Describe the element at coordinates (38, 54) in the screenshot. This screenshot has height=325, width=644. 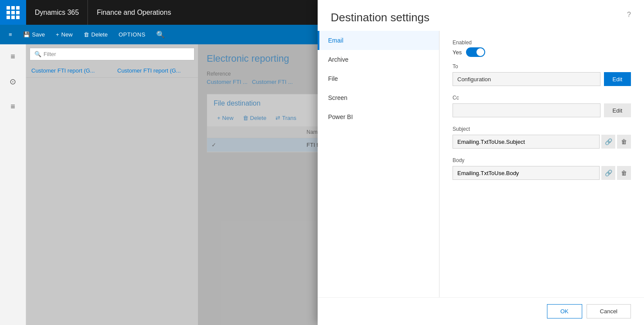
I see `filter-search-icon: 🔍` at that location.